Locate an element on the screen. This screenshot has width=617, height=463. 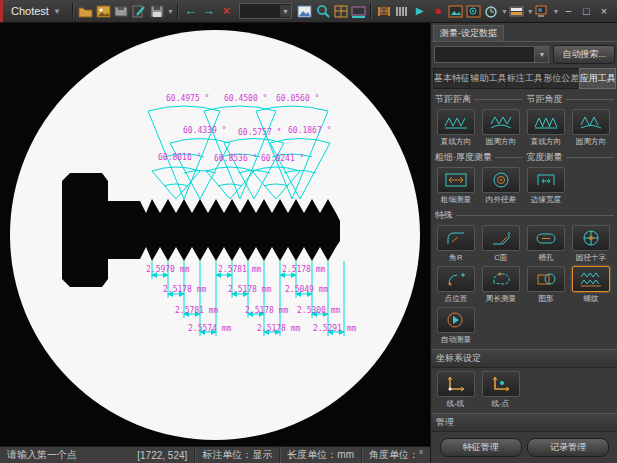
tab-application-tools: 应用工具 is located at coordinates (598, 78).